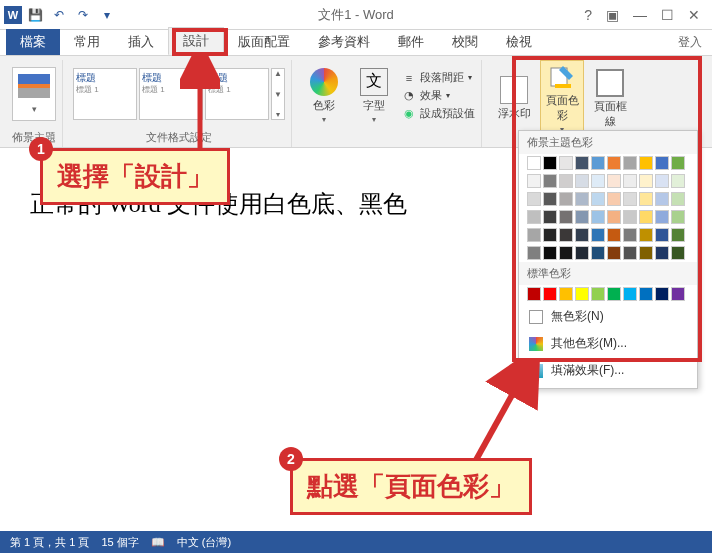 This screenshot has height=553, width=712. What do you see at coordinates (588, 15) in the screenshot?
I see `help-icon: ?` at bounding box center [588, 15].